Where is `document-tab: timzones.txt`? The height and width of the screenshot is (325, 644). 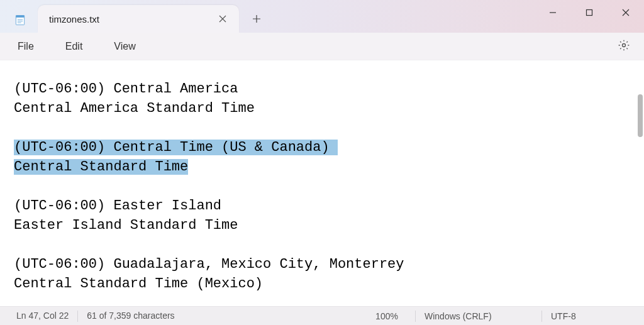 document-tab: timzones.txt is located at coordinates (138, 19).